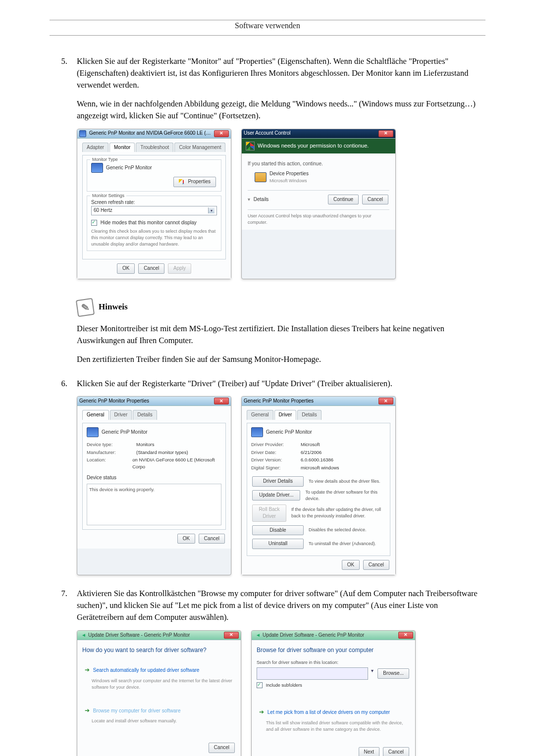 Image resolution: width=535 pixels, height=756 pixels. I want to click on location-value: on NVIDIA GeForce 6600 LE (Microsoft Cor…, so click(177, 463).